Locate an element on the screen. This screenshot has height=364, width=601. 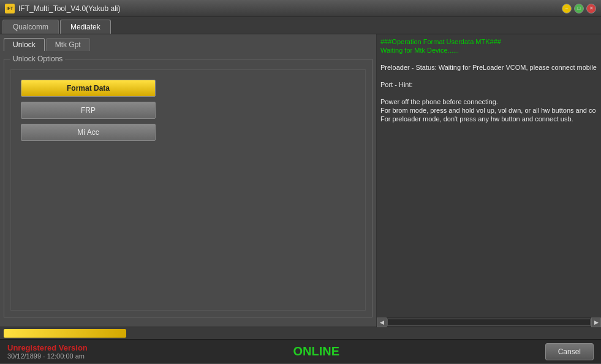
app-icon: IFT is located at coordinates (10, 9).